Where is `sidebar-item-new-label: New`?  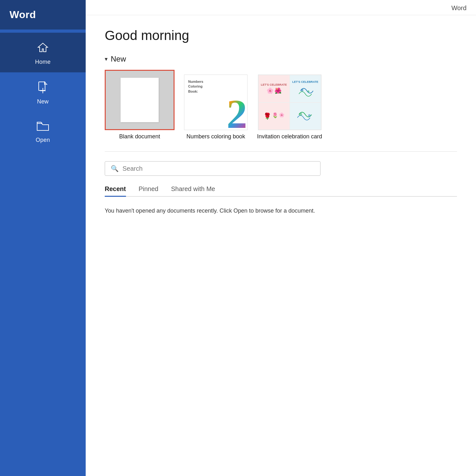 sidebar-item-new-label: New is located at coordinates (43, 102).